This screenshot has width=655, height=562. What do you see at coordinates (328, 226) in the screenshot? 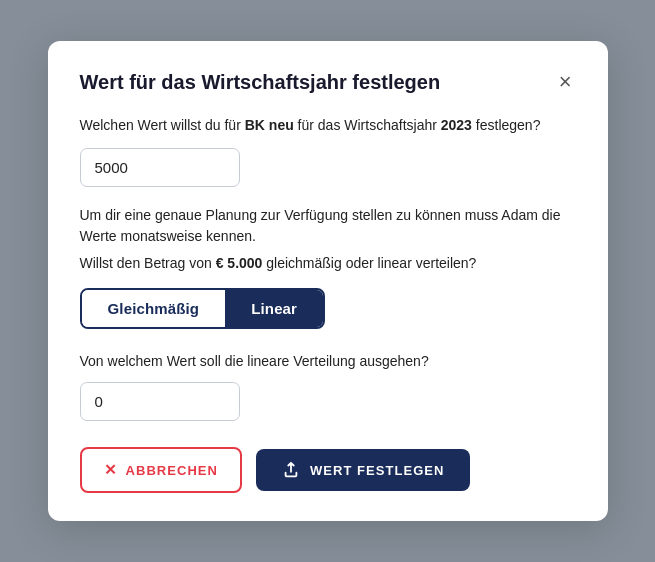
I see `distribution-info-text: Um dir eine genaue Planung zur Verfügung…` at bounding box center [328, 226].